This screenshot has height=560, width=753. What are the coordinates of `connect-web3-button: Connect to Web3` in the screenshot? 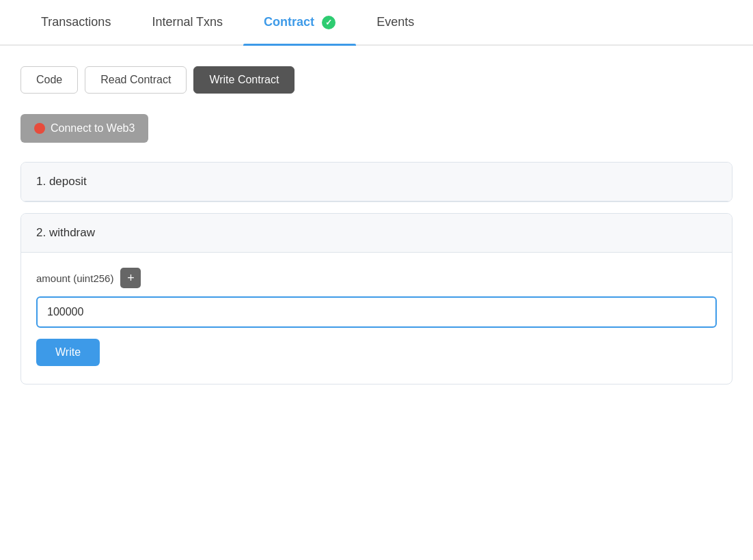 It's located at (85, 128).